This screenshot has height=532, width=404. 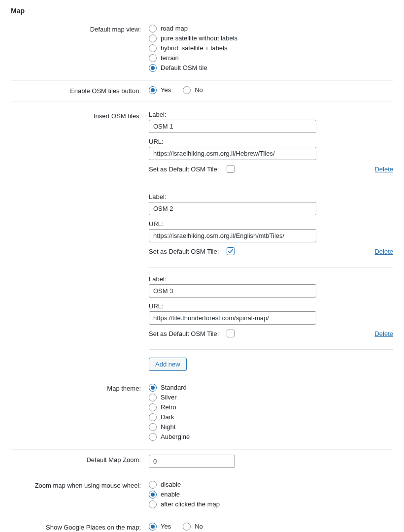 I want to click on default-map-view-option: hybrid: satellite + labels, so click(x=271, y=48).